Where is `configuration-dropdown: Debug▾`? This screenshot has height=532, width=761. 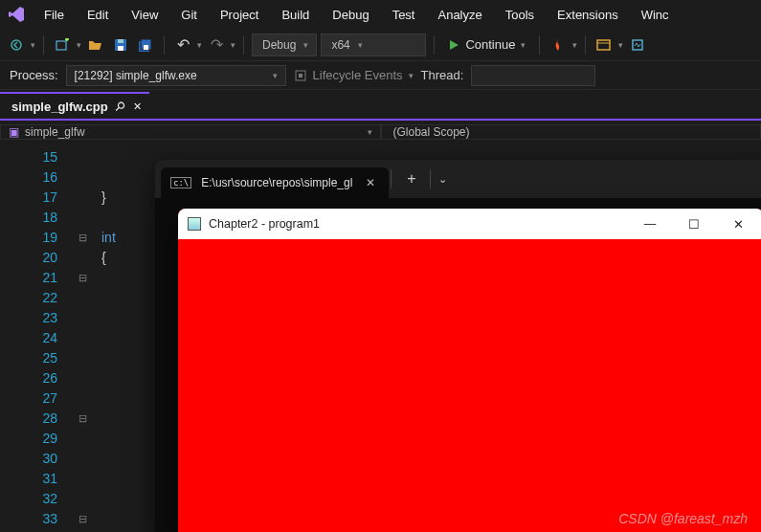 configuration-dropdown: Debug▾ is located at coordinates (284, 45).